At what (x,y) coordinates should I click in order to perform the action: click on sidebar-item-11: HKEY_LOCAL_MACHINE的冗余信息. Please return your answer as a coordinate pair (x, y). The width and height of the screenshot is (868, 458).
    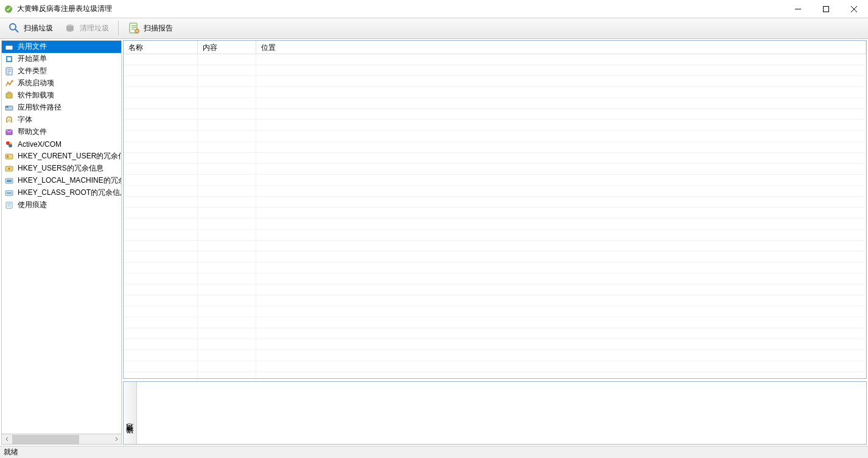
    Looking at the image, I should click on (61, 181).